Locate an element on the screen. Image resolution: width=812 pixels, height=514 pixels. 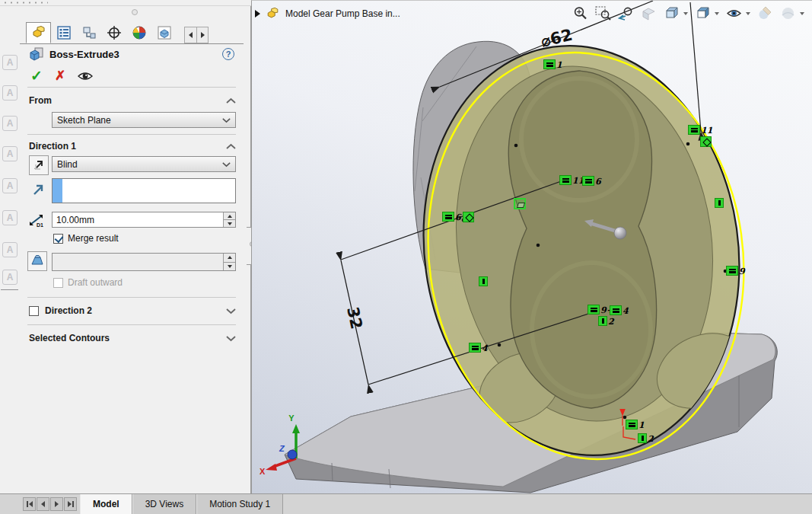
display-style-button is located at coordinates (703, 14).